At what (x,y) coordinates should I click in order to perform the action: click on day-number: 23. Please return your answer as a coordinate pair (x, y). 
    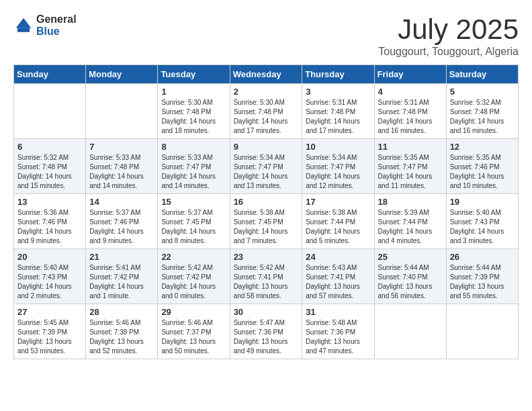
    Looking at the image, I should click on (266, 257).